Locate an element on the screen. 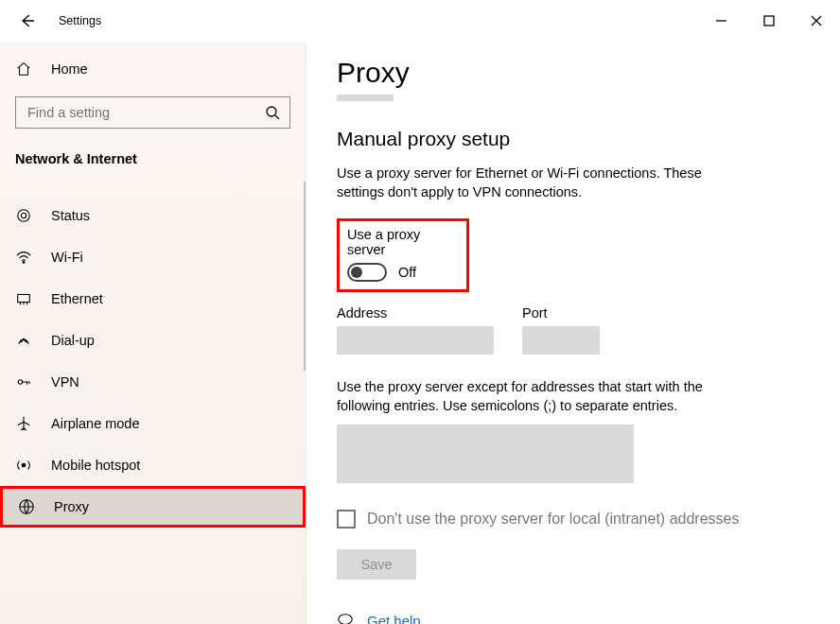  sidebar-item-label: Status is located at coordinates (66, 216).